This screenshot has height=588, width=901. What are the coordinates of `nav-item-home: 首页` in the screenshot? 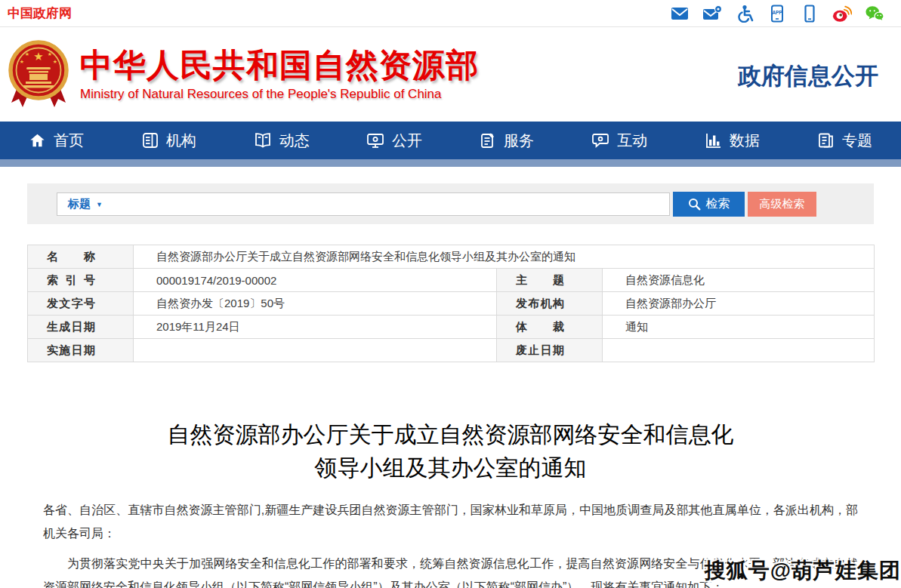 It's located at (56, 140).